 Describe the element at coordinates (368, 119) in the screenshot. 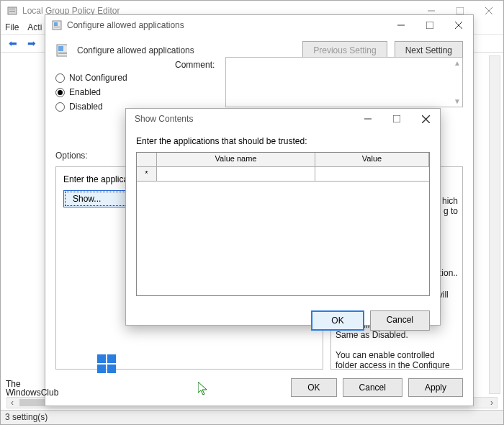

I see `sc-minimize-button` at that location.